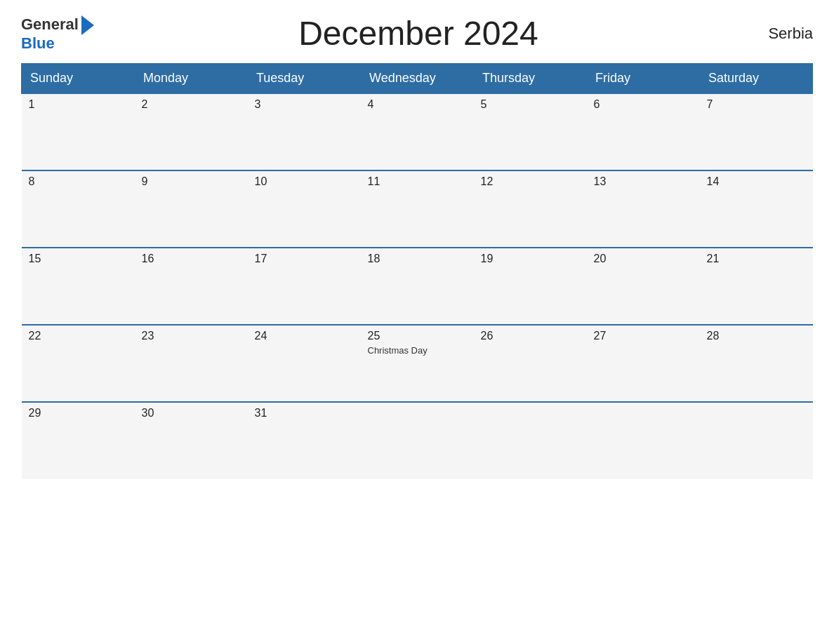 The width and height of the screenshot is (834, 644). Describe the element at coordinates (191, 441) in the screenshot. I see `calendar-cell: 30` at that location.